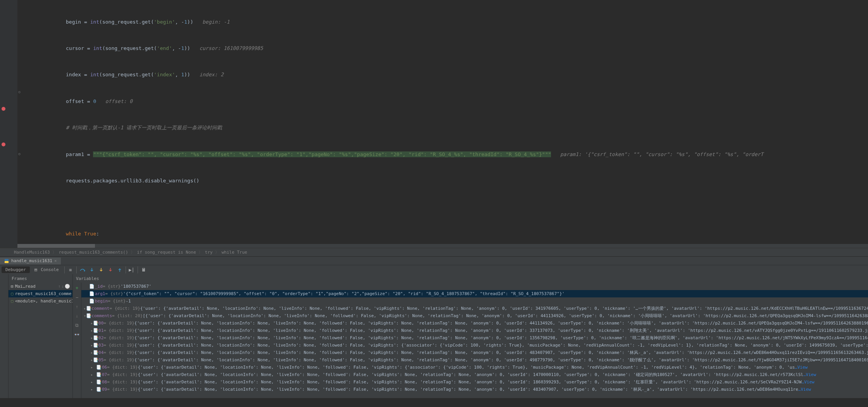 The image size is (868, 407). I want to click on filter-icon: ⚪, so click(67, 287).